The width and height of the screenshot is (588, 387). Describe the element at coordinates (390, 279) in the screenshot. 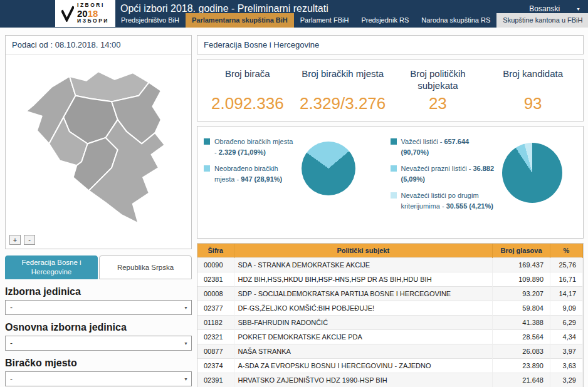

I see `table-row: 02381 HDZ BIH,HSS,HKDU BIH,HSP-HNS,HSP D…` at that location.